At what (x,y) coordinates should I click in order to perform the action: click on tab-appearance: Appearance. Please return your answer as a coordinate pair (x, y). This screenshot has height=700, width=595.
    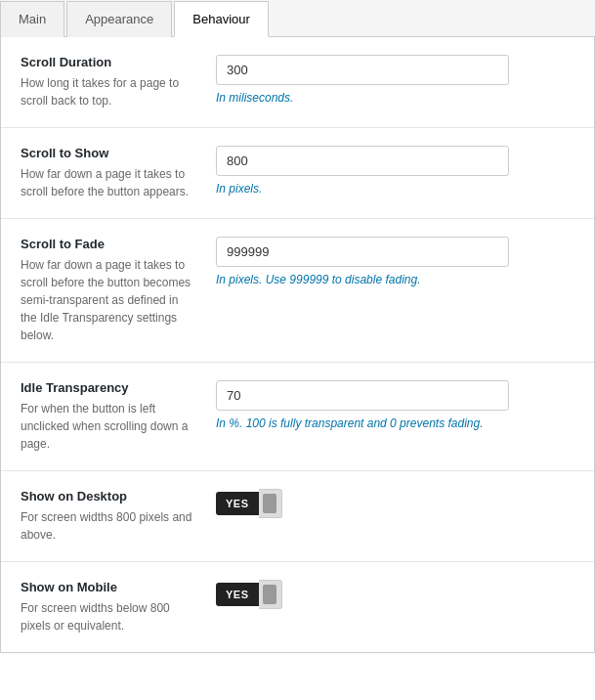
    Looking at the image, I should click on (119, 20).